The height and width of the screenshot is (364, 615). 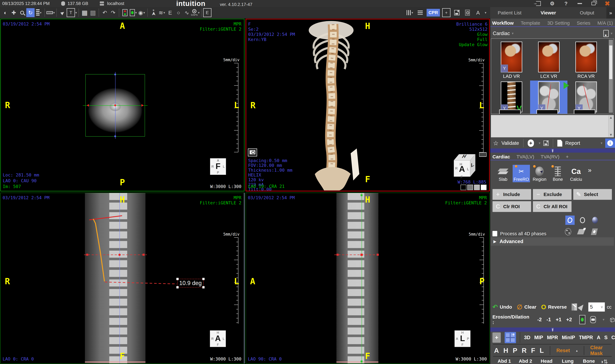 What do you see at coordinates (510, 13) in the screenshot?
I see `tab-patient-list: Patient List` at bounding box center [510, 13].